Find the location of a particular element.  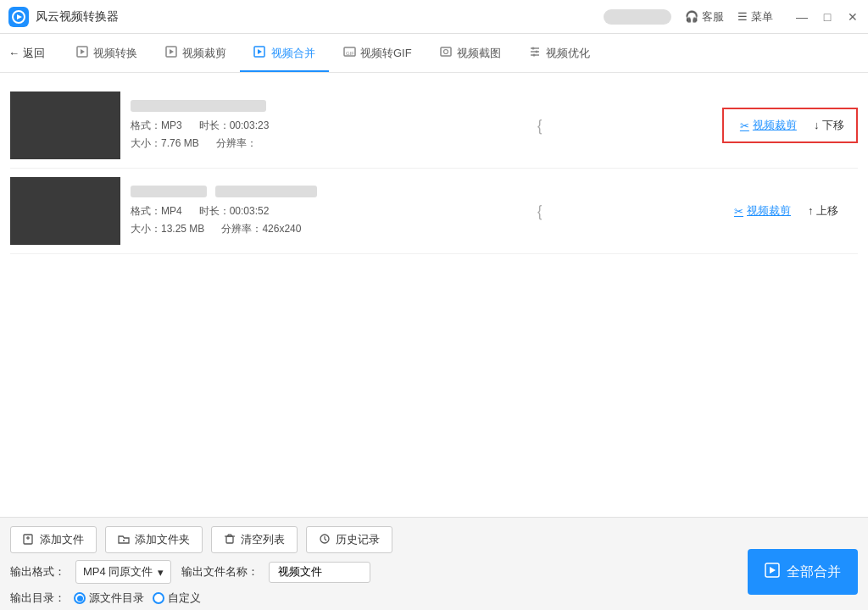

tab-video-optimize-label: 视频优化 is located at coordinates (568, 53).